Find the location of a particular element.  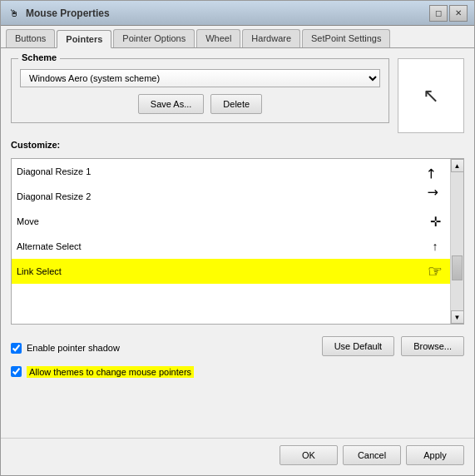

apply-button: Apply is located at coordinates (435, 455).